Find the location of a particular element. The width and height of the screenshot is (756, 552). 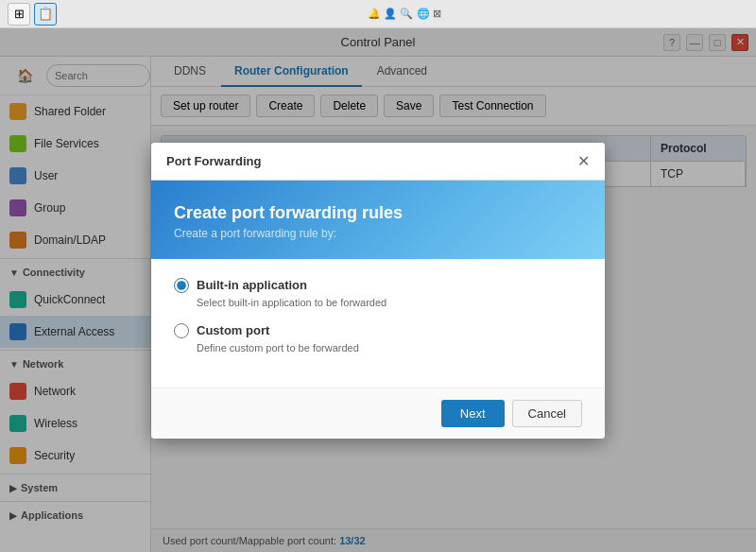

modal-title-bar: Port Forwarding ✕ is located at coordinates (378, 162).